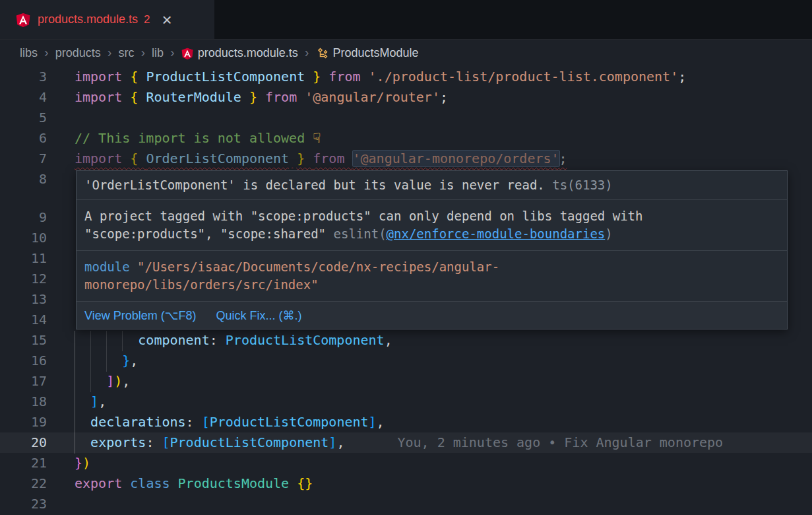  What do you see at coordinates (198, 139) in the screenshot?
I see `code-text: // This import is not allowed ☟` at bounding box center [198, 139].